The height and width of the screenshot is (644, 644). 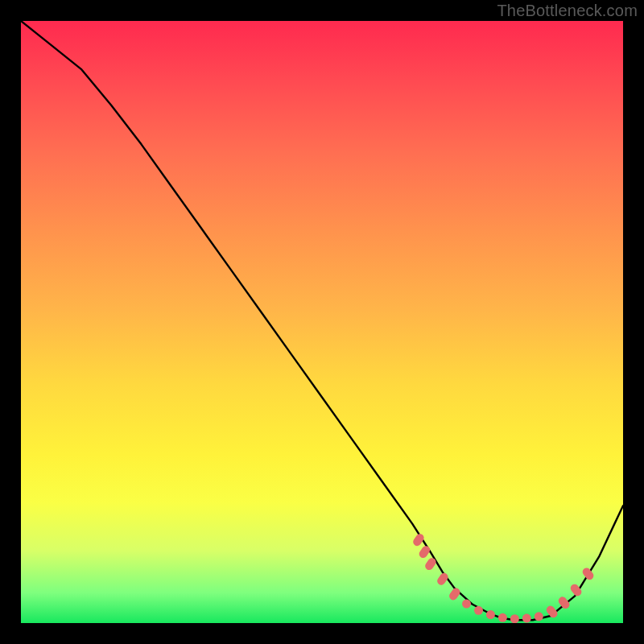 What do you see at coordinates (503, 578) in the screenshot?
I see `markers-group` at bounding box center [503, 578].